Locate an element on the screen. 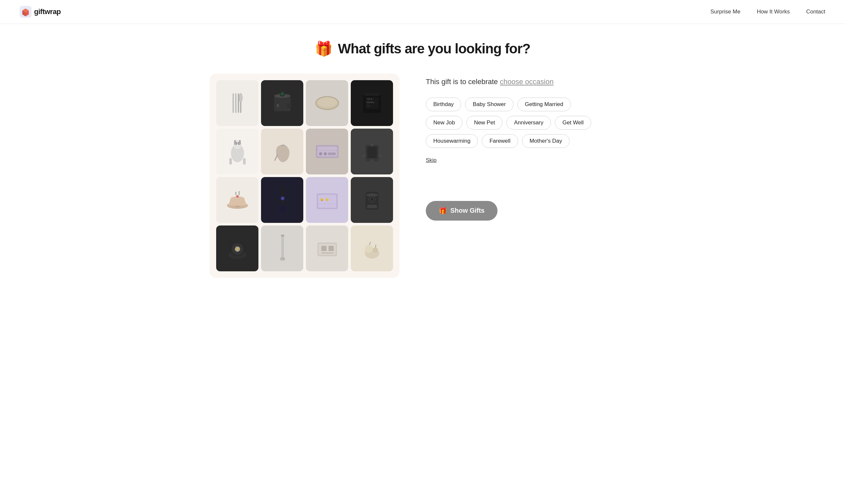 This screenshot has height=504, width=845. svg-text: Kitchen is located at coordinates (370, 103).